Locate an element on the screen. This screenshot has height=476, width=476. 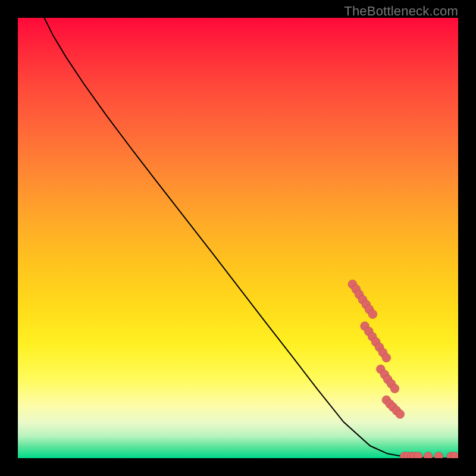
watermark-text: TheBottleneck.com is located at coordinates (401, 11).